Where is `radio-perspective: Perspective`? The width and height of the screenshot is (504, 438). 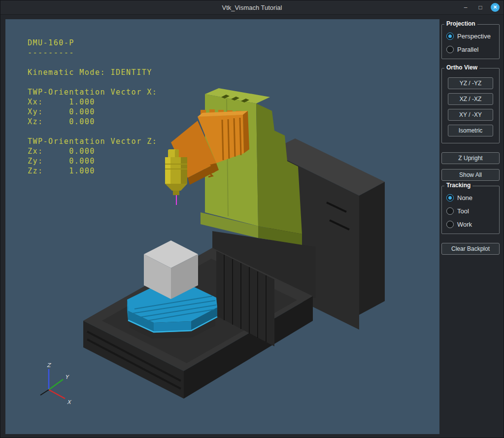
radio-perspective: Perspective is located at coordinates (470, 36).